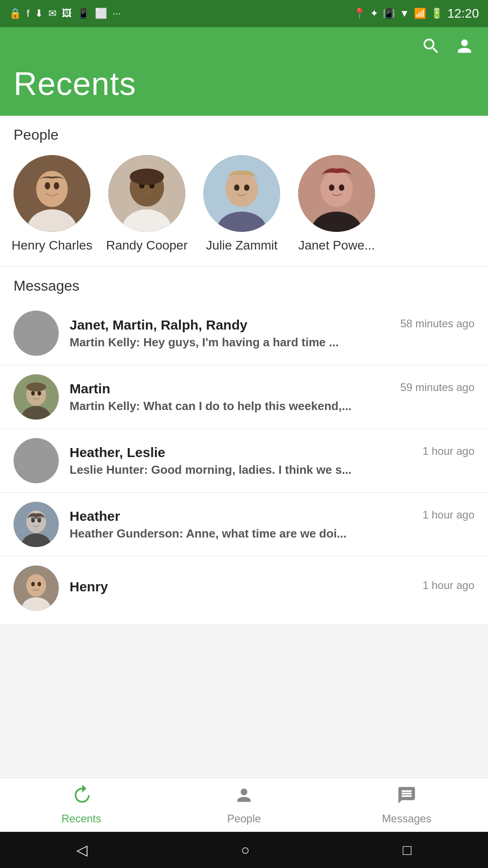 This screenshot has height=868, width=488. I want to click on message-content-group1: Janet, Martin, Ralph, Randy 58 minutes a…, so click(272, 334).